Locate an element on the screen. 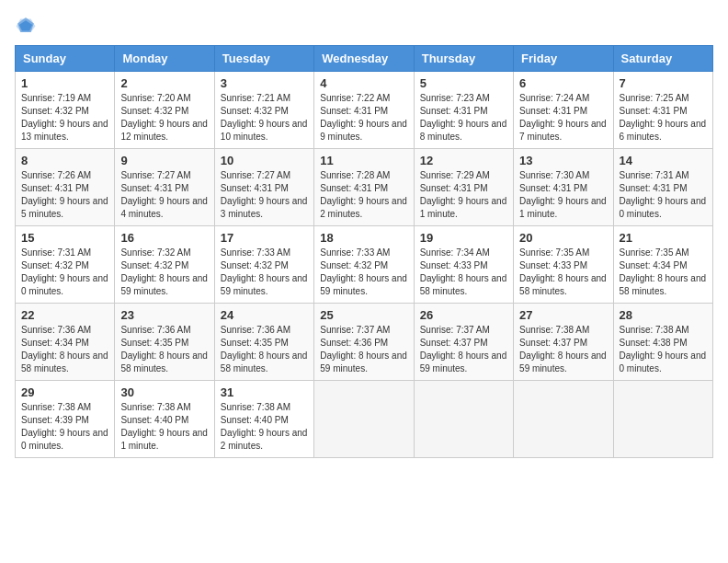 The image size is (728, 563). calendar-cell: 28Sunrise: 7:38 AMSunset: 4:38 PMDayligh… is located at coordinates (663, 342).